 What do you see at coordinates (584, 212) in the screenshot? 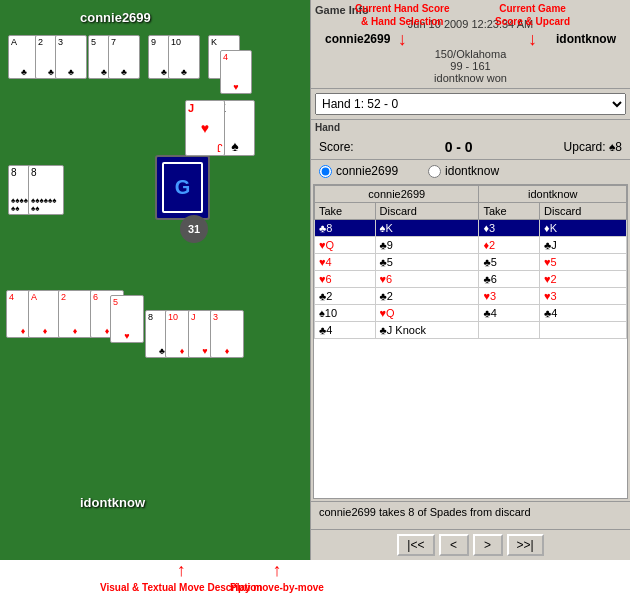
I see `col-p2-discard: Discard` at bounding box center [584, 212].